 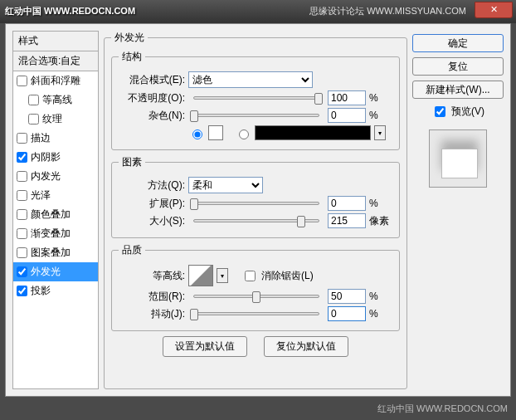 What do you see at coordinates (306, 347) in the screenshot?
I see `reset-default-button: 复位为默认值` at bounding box center [306, 347].